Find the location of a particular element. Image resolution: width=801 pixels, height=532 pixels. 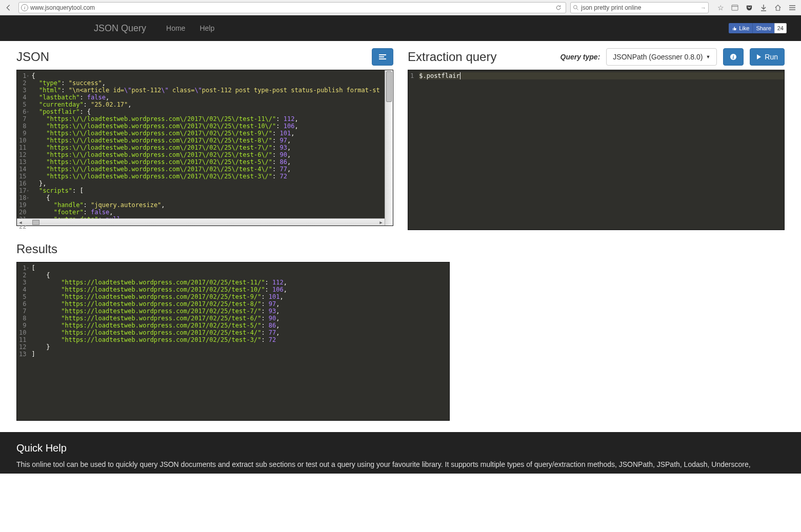

search-input is located at coordinates (640, 8).